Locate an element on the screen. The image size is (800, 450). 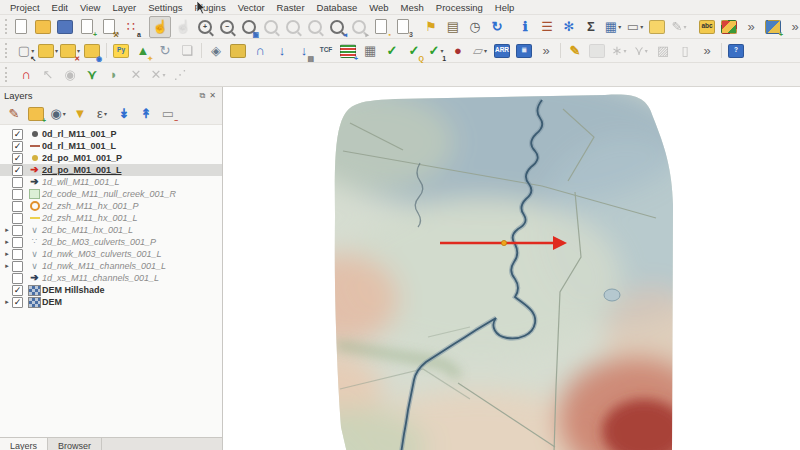
zoom-next-button: ▸ is located at coordinates (359, 27).